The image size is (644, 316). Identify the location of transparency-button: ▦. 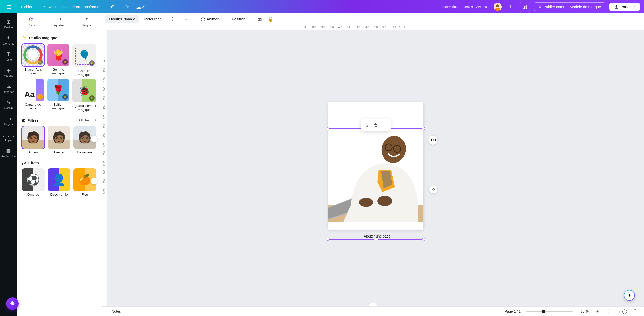
(260, 19).